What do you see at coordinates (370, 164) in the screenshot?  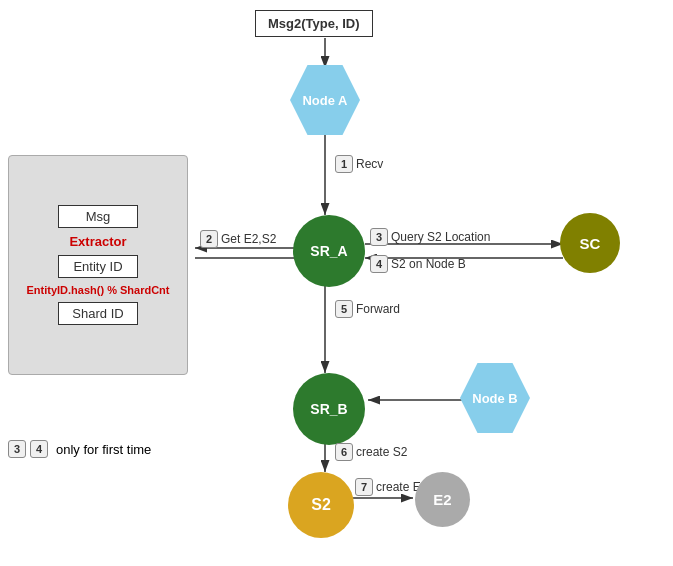 I see `step1-text: Recv` at bounding box center [370, 164].